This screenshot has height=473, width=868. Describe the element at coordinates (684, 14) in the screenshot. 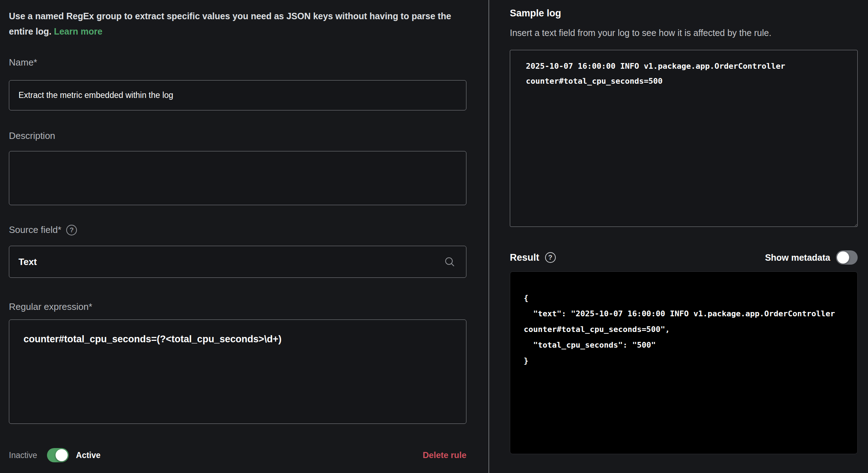

I see `sample-log-title: Sample log` at that location.